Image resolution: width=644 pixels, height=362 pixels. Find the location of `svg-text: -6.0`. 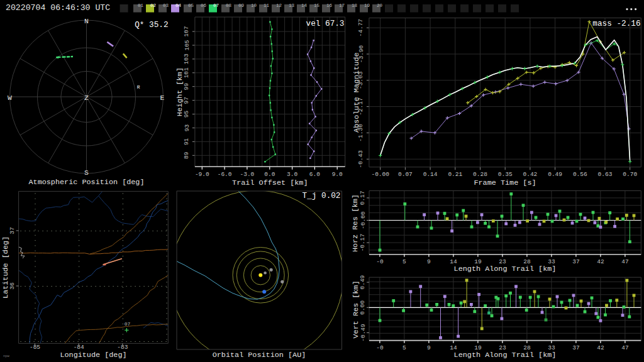

svg-text: -6.0 is located at coordinates (225, 175).